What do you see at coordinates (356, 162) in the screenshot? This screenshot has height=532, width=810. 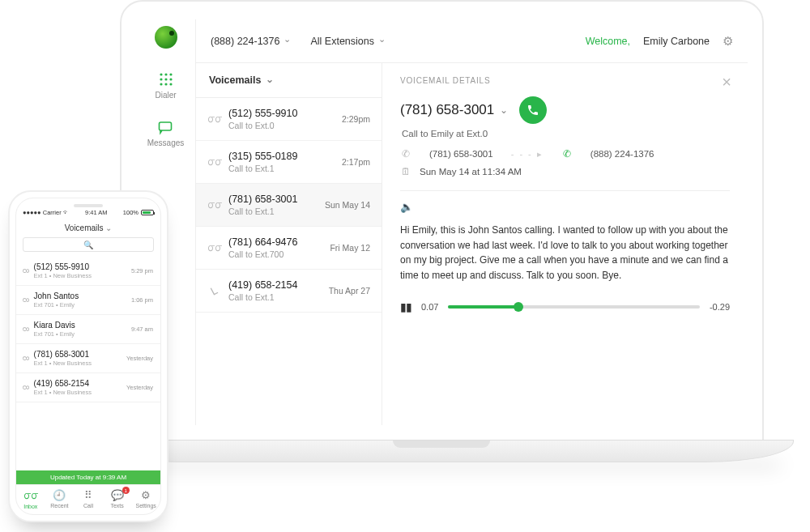 I see `voicemail-time: 2:17pm` at bounding box center [356, 162].